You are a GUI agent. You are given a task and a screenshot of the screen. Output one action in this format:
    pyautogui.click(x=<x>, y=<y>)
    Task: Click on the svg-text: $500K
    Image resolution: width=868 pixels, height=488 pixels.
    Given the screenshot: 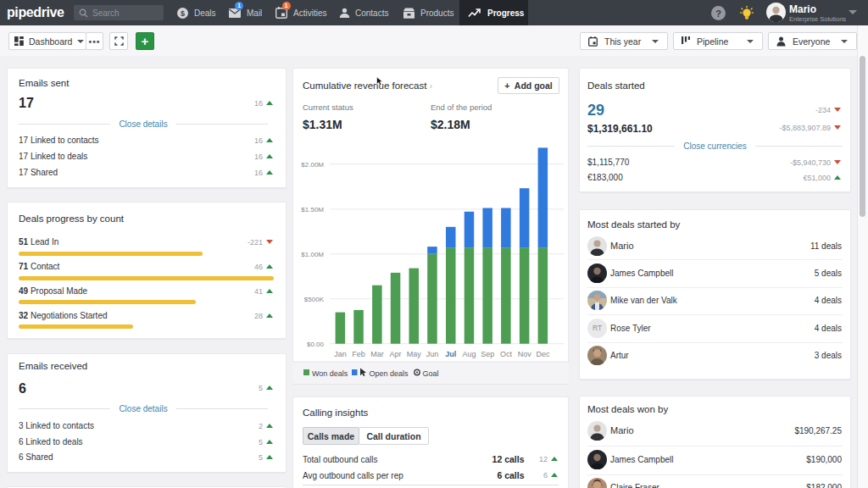 What is the action you would take?
    pyautogui.click(x=314, y=300)
    